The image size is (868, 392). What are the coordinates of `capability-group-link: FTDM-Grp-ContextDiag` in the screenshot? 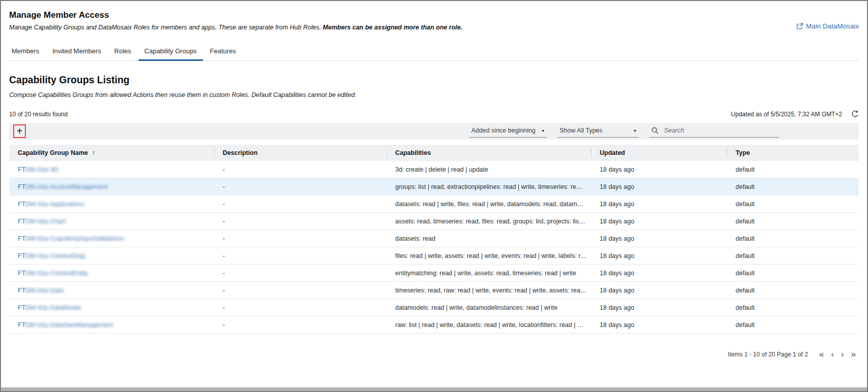 It's located at (52, 256).